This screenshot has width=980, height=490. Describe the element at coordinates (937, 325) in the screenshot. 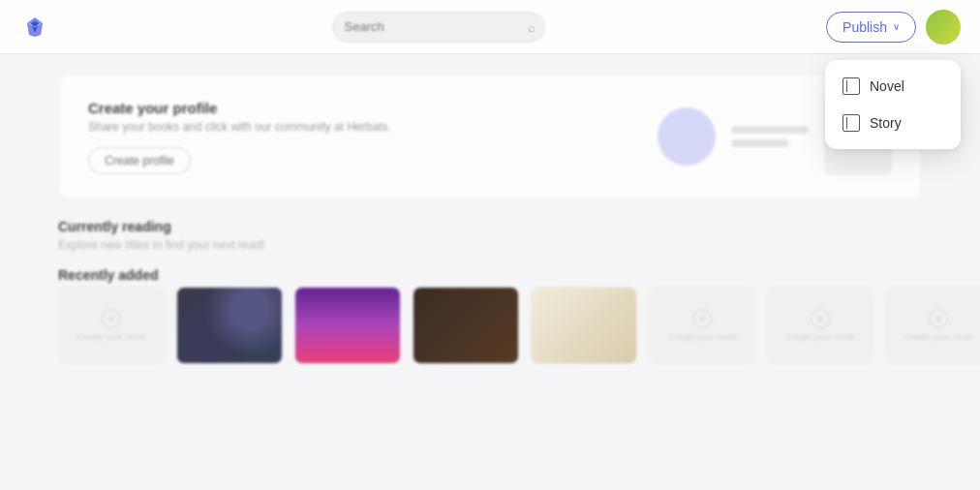

I see `book-card-placeholder-content-4: + Create your novel` at that location.